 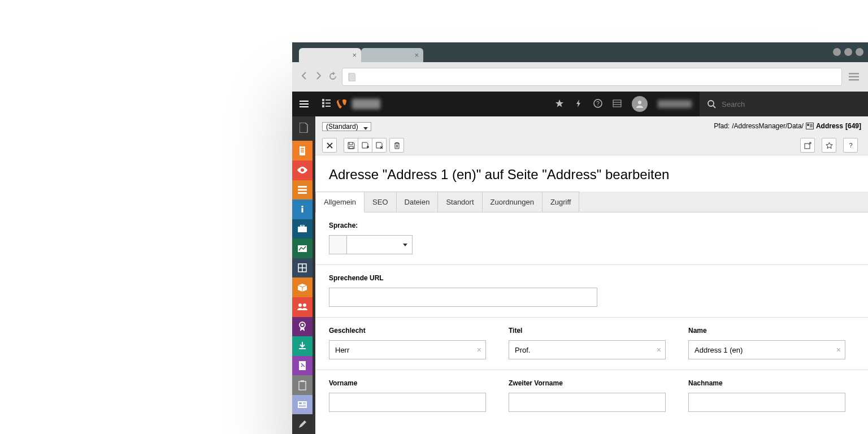 What do you see at coordinates (302, 405) in the screenshot?
I see `sidebar-item-news` at bounding box center [302, 405].